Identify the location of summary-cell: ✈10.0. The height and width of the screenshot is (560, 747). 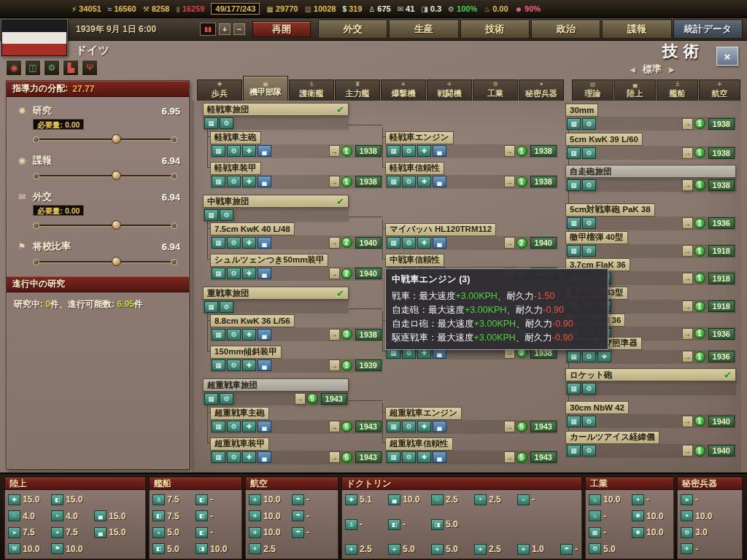
(268, 516).